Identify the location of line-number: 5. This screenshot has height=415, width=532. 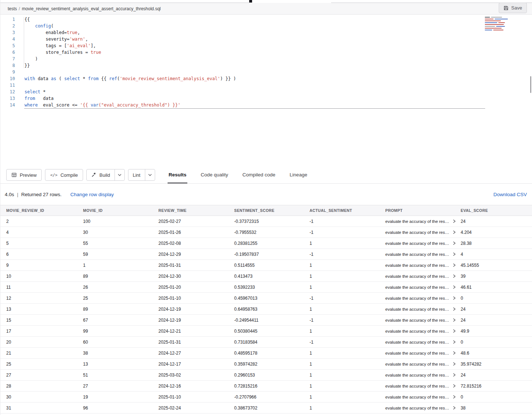
(8, 46).